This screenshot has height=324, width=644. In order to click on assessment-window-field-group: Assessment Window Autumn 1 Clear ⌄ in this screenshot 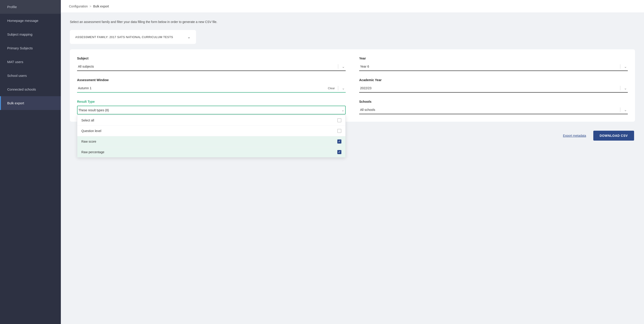, I will do `click(212, 86)`.